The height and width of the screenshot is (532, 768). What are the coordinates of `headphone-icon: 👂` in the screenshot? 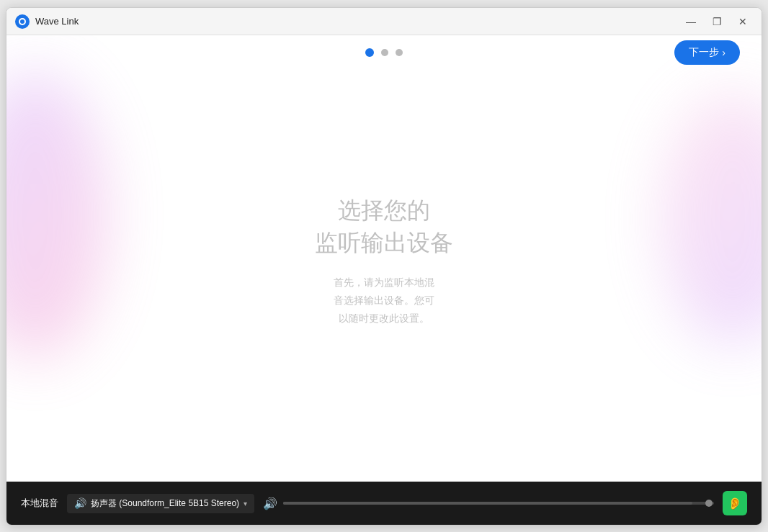 It's located at (735, 504).